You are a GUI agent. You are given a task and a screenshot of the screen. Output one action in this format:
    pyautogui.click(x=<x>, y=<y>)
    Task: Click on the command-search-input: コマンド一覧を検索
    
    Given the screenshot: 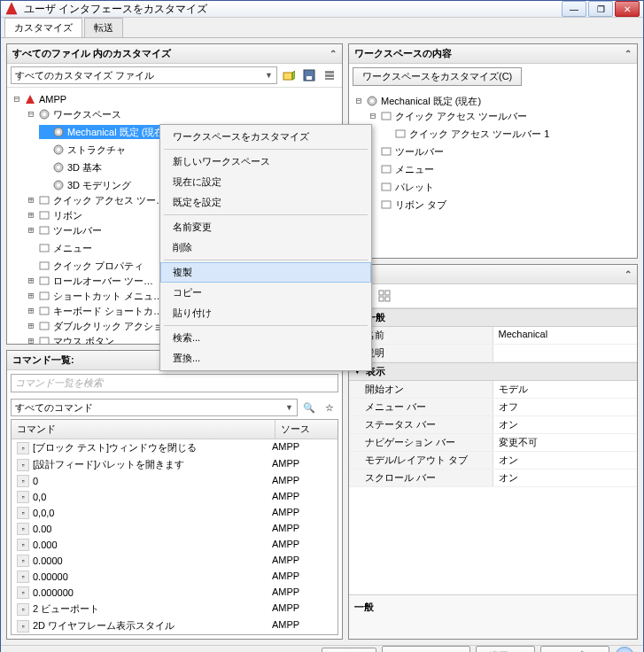 What is the action you would take?
    pyautogui.click(x=175, y=383)
    